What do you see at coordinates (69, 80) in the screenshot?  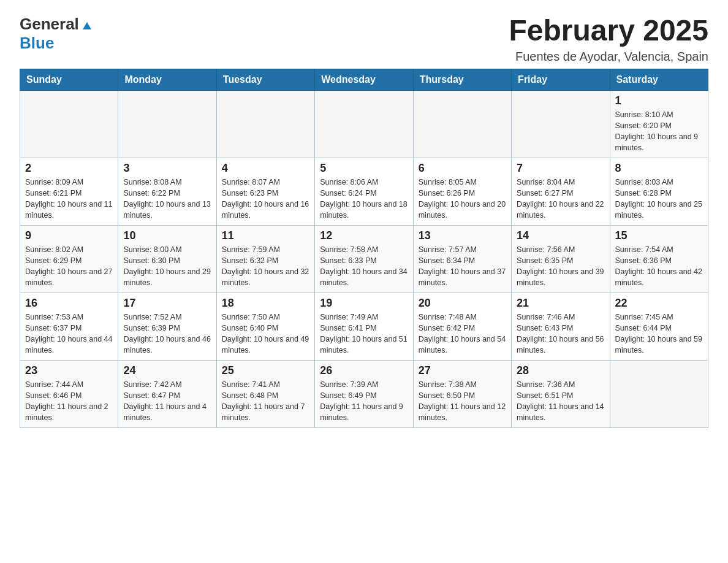 I see `weekday-header-sunday: Sunday` at bounding box center [69, 80].